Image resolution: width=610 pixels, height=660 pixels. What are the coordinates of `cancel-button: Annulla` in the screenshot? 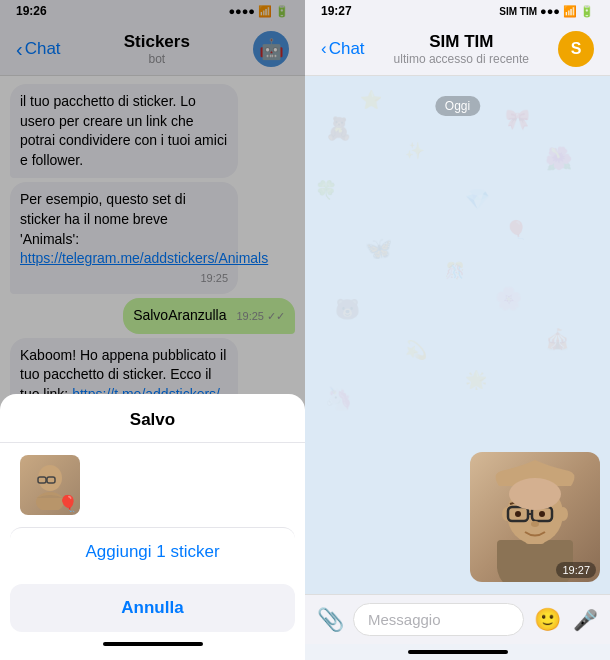 It's located at (152, 608).